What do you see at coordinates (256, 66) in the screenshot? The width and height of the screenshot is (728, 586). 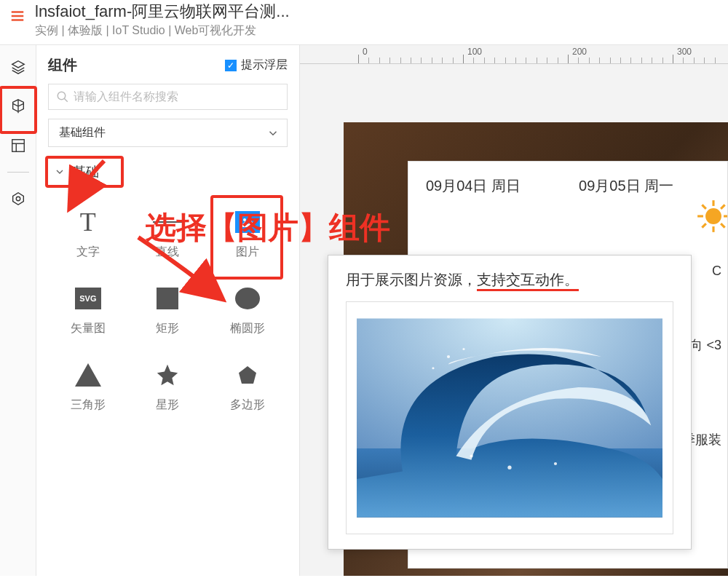 I see `hint-toggle: ✓ 提示浮层` at bounding box center [256, 66].